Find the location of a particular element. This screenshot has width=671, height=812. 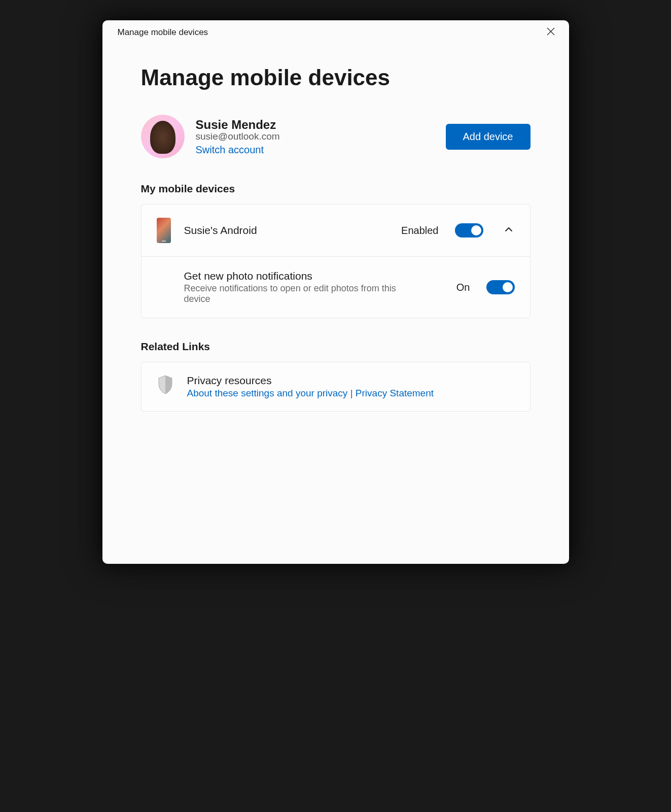

user-email: susie@outlook.com is located at coordinates (238, 137).